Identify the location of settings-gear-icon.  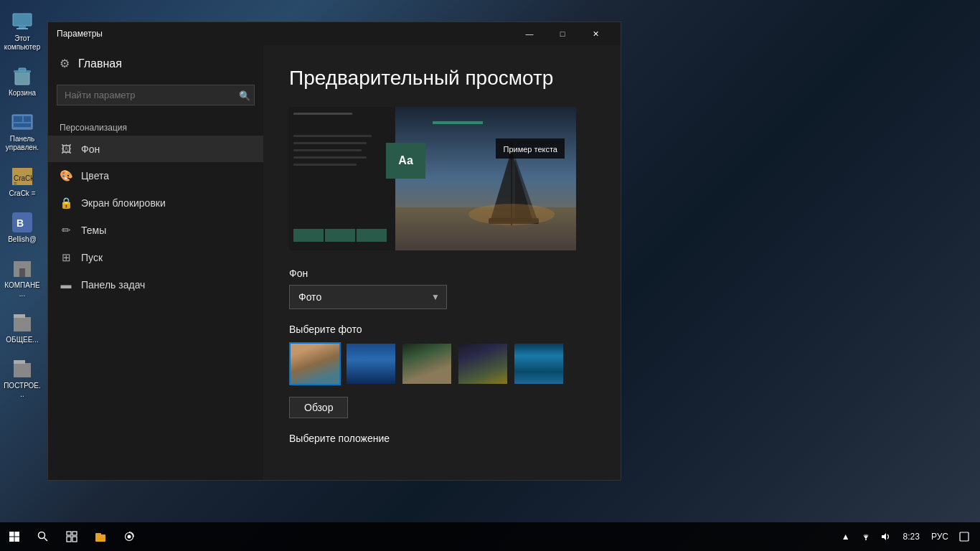
(129, 537).